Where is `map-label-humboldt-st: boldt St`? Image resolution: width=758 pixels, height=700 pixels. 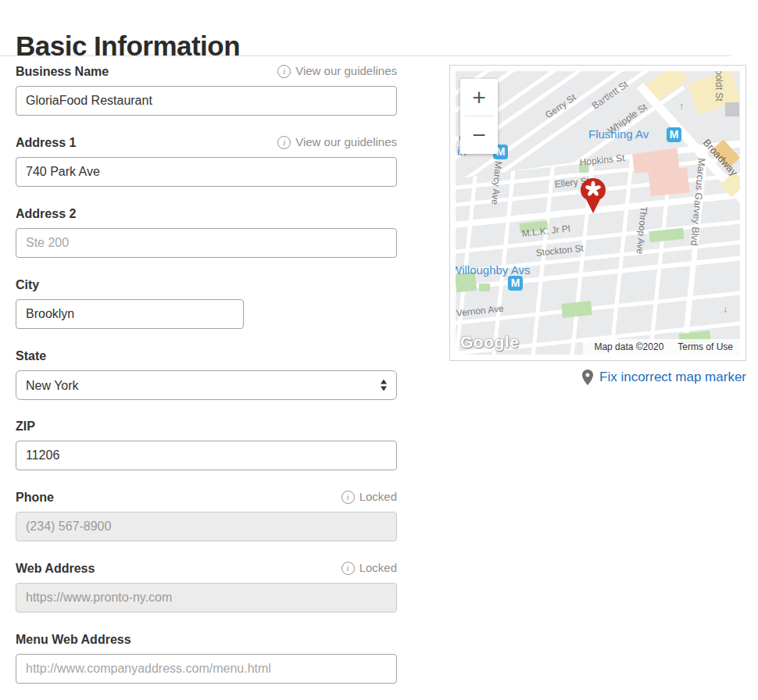 map-label-humboldt-st: boldt St is located at coordinates (719, 86).